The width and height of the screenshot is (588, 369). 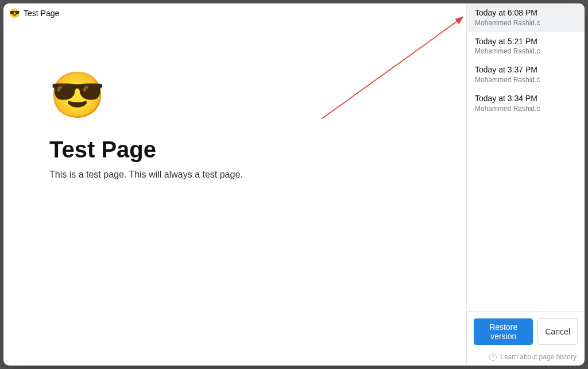 What do you see at coordinates (235, 95) in the screenshot?
I see `page-icon: 😎` at bounding box center [235, 95].